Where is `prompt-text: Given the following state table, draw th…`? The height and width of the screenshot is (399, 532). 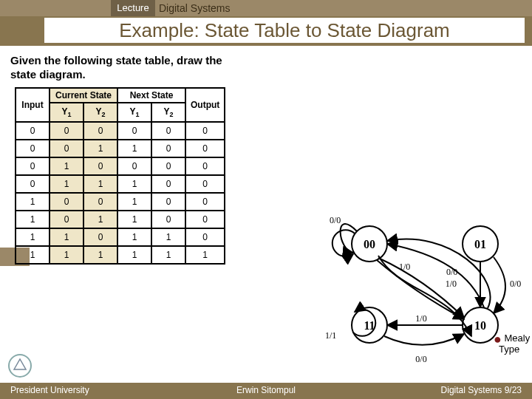 prompt-text: Given the following state table, draw th… is located at coordinates (121, 67).